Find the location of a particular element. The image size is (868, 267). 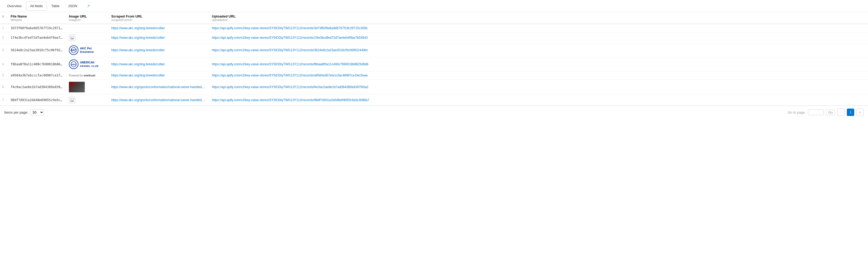

row-num: 4 is located at coordinates (4, 64).